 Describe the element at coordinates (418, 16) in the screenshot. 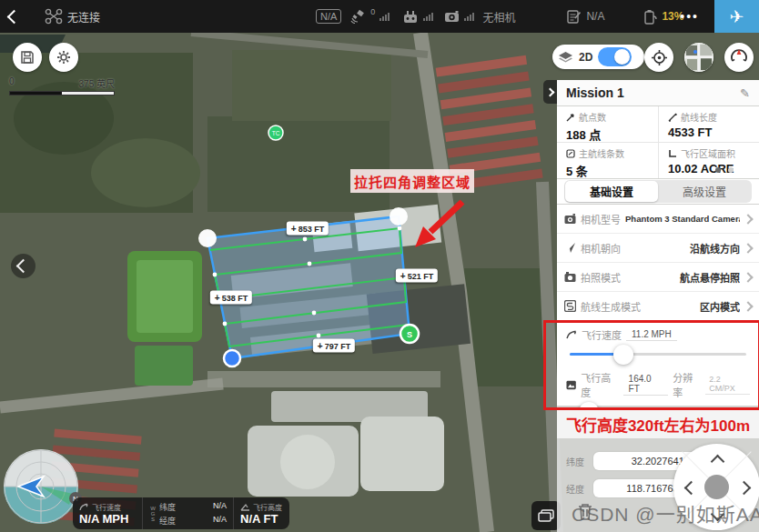

I see `rc-status` at that location.